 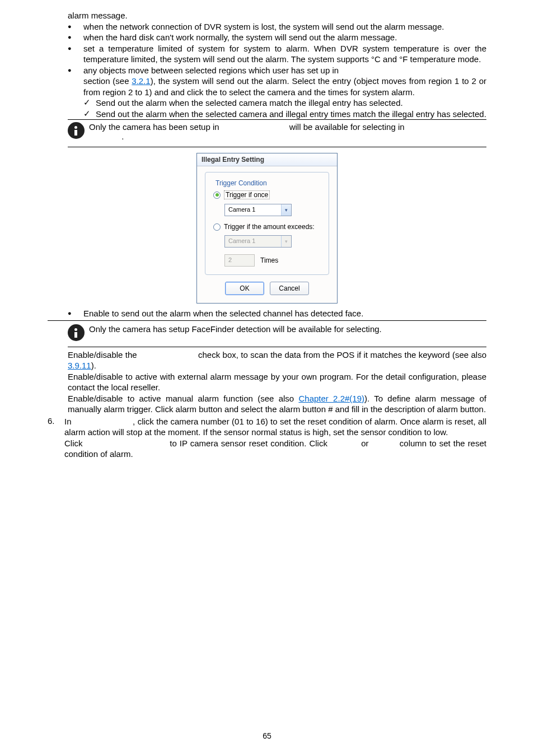 What do you see at coordinates (267, 228) in the screenshot?
I see `illegal-entry-dialog: Illegal Entry Setting Trigger Condition …` at bounding box center [267, 228].